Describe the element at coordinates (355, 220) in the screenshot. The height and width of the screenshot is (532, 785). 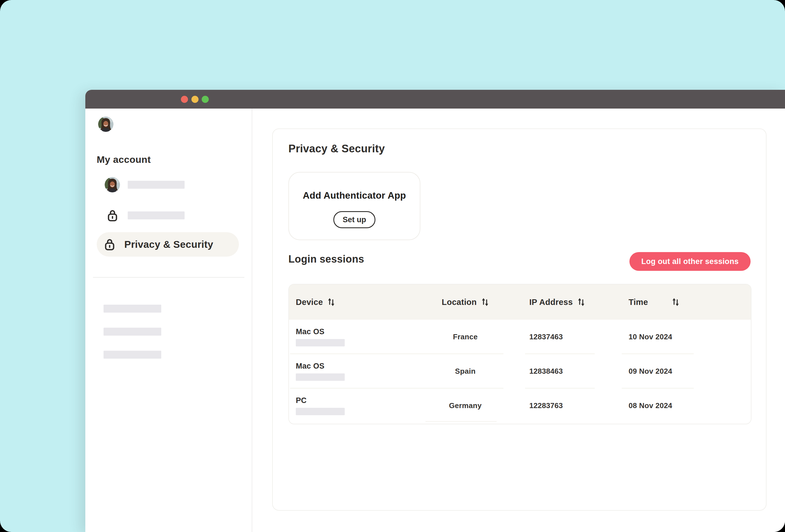
I see `set-up-button: Set up` at that location.